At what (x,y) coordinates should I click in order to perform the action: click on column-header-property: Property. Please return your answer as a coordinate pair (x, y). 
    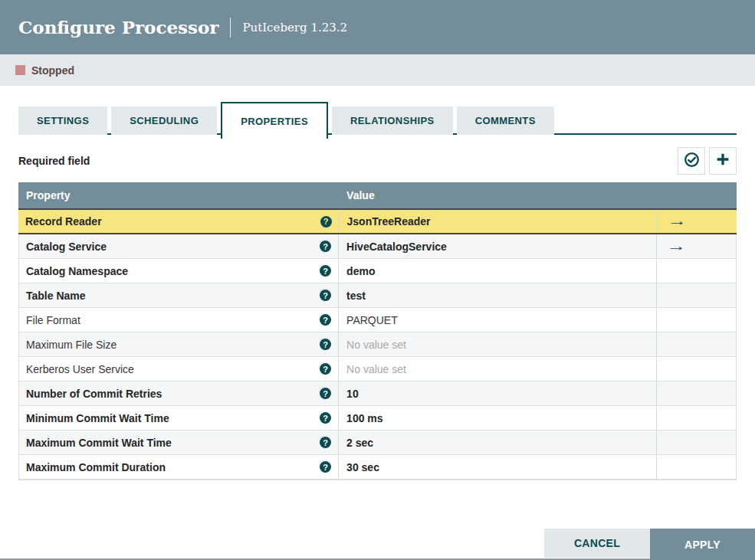
    Looking at the image, I should click on (178, 195).